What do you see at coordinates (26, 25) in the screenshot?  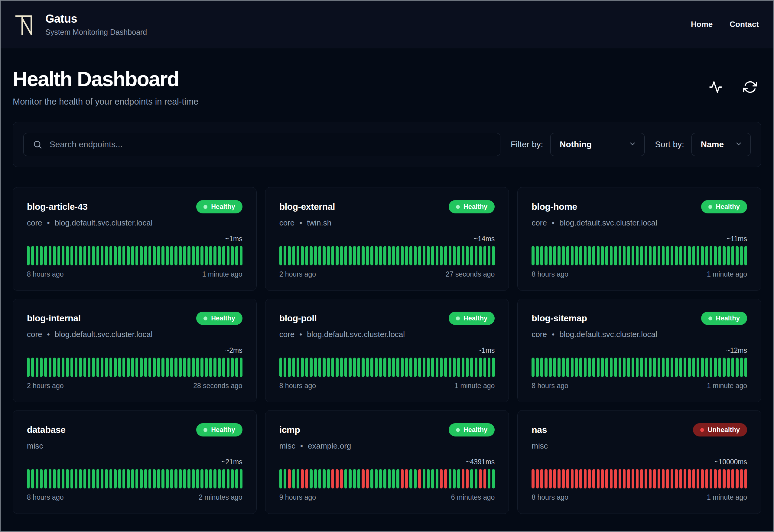 I see `gatus-logo` at bounding box center [26, 25].